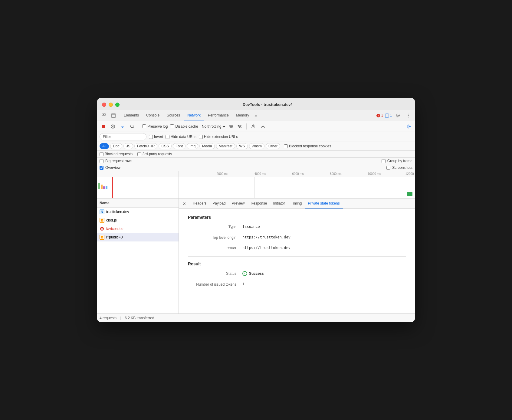 The height and width of the screenshot is (420, 512). Describe the element at coordinates (123, 137) in the screenshot. I see `filter-input` at that location.